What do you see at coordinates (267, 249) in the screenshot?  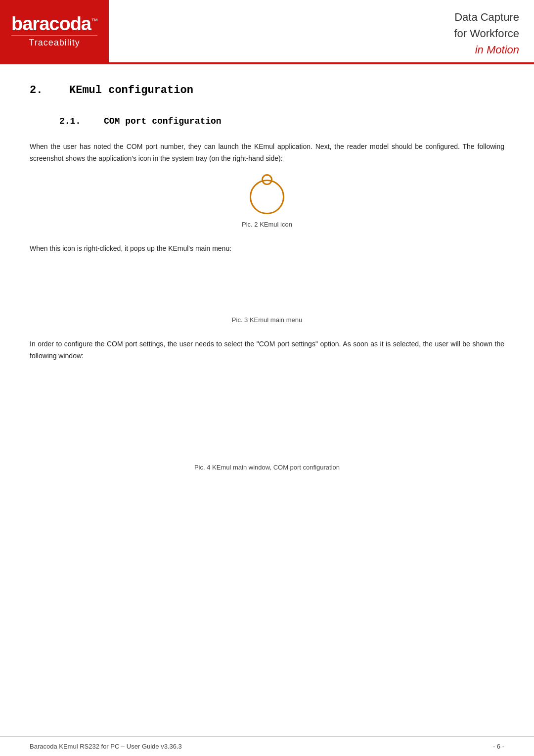 I see `paragraph-2: When this icon is right-clicked, it pops…` at bounding box center [267, 249].